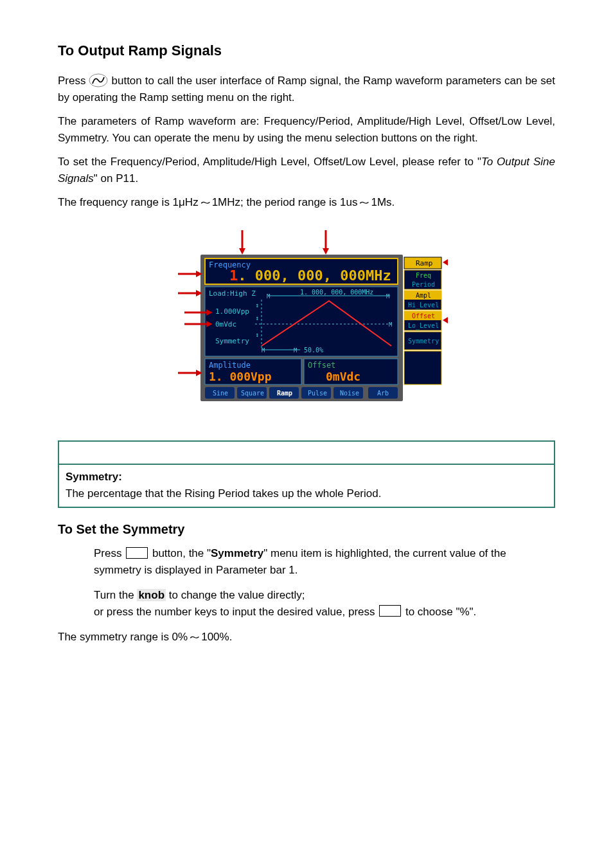  I want to click on ramp-waveform-icon, so click(98, 80).